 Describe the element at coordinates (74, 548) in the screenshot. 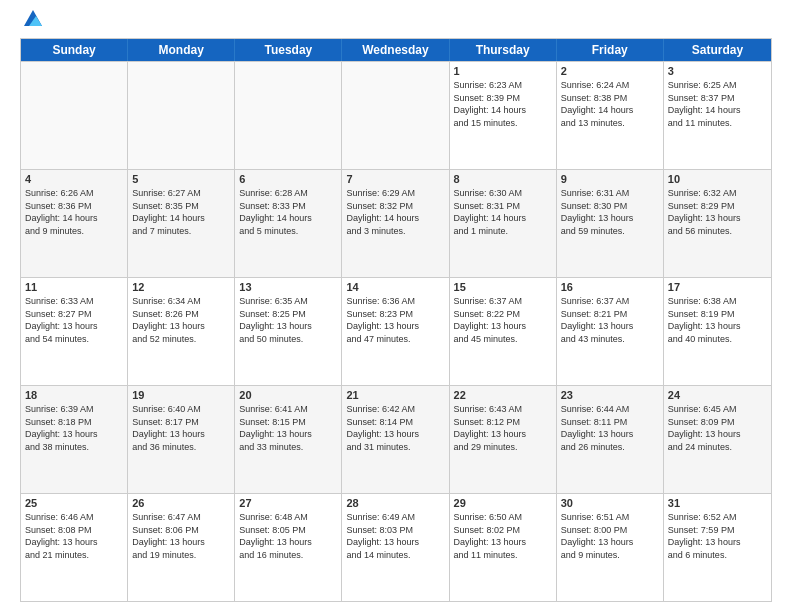

I see `calendar-cell: 25Sunrise: 6:46 AM Sunset: 8:08 PM Dayli…` at that location.